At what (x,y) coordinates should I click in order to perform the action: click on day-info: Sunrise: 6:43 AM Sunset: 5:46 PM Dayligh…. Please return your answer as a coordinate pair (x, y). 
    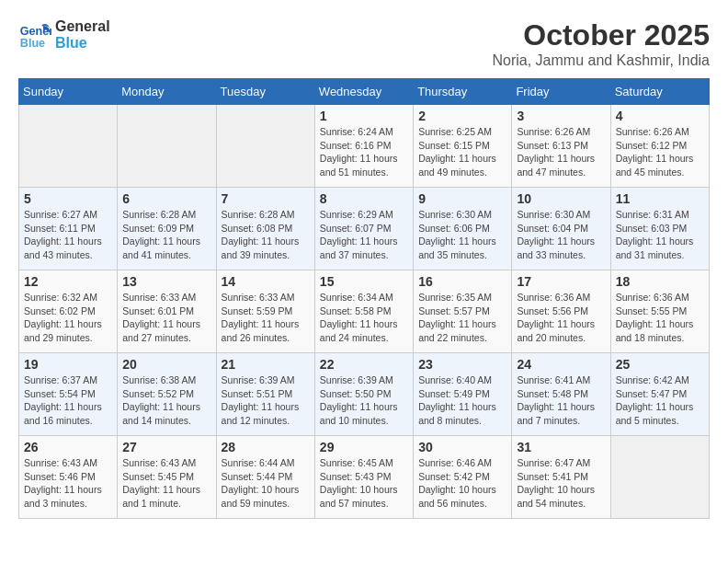
    Looking at the image, I should click on (68, 484).